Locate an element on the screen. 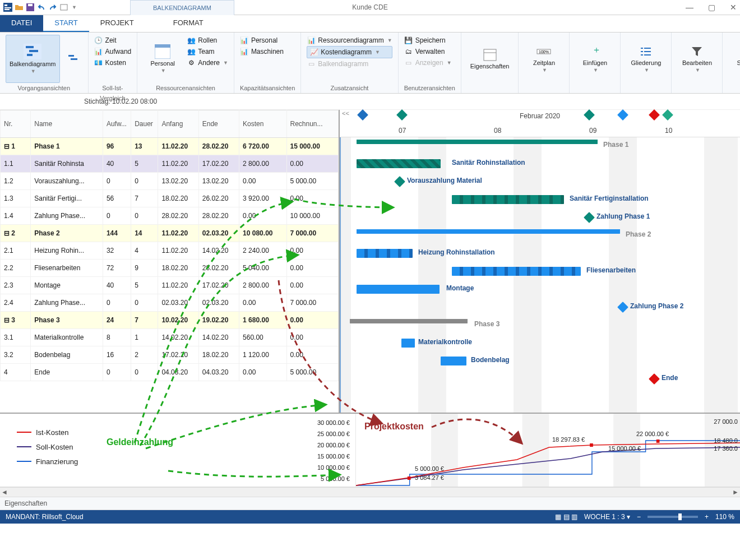  table-row: ⊟ 3Phase 324710.02.2019.02.201 680.000.0… is located at coordinates (169, 321).